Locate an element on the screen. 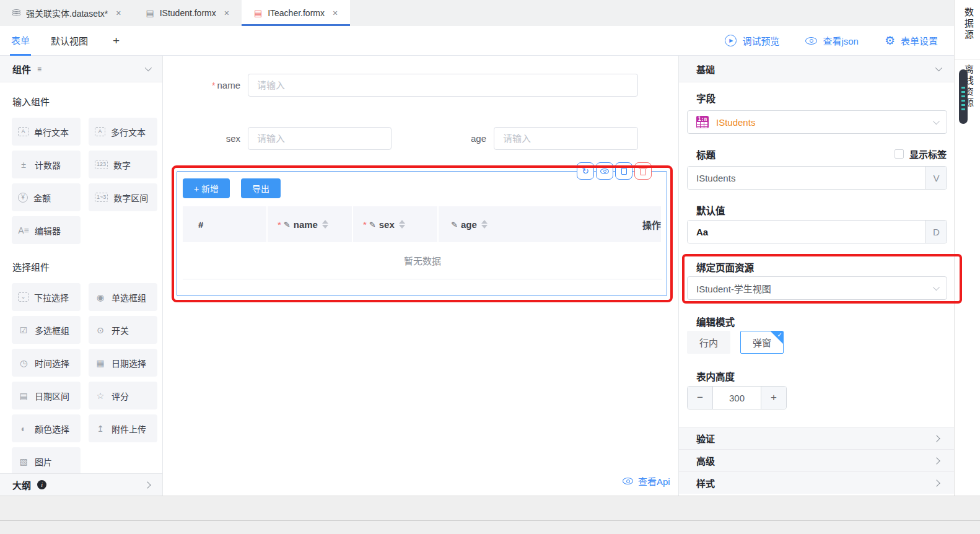 The image size is (980, 534). bind-resource-label: 绑定页面资源 is located at coordinates (725, 267).